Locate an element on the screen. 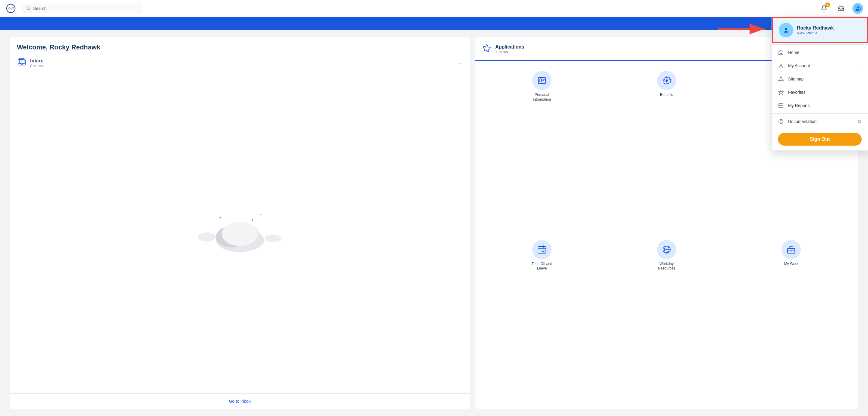 This screenshot has height=416, width=868. welcome-greeting: Welcome, Rocky Redhawk is located at coordinates (240, 47).